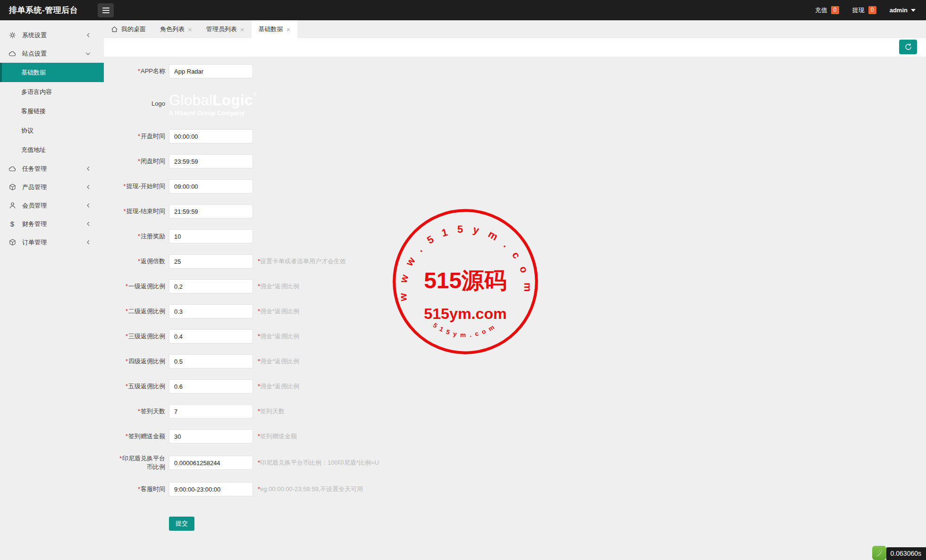 The height and width of the screenshot is (560, 926). Describe the element at coordinates (515, 336) in the screenshot. I see `form-row-level3-rebate: *三级返佣比例 *佣金*返佣比例` at that location.